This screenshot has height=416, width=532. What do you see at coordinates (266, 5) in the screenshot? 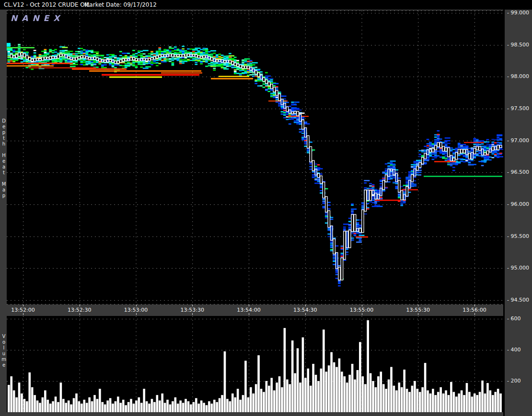
I see `title-bar: CL.V12 - Oct 2012 CRUDE OIL Market Date:…` at bounding box center [266, 5].